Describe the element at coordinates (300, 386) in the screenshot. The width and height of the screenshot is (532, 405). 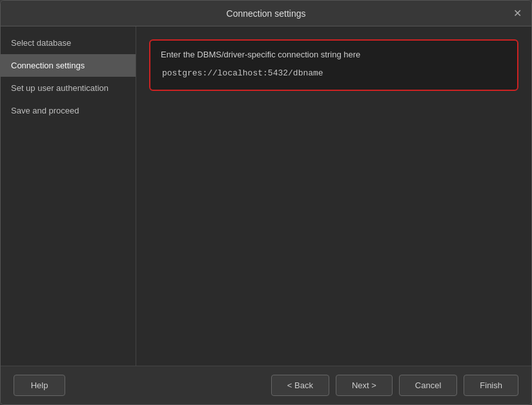
I see `back-button: < Back` at that location.